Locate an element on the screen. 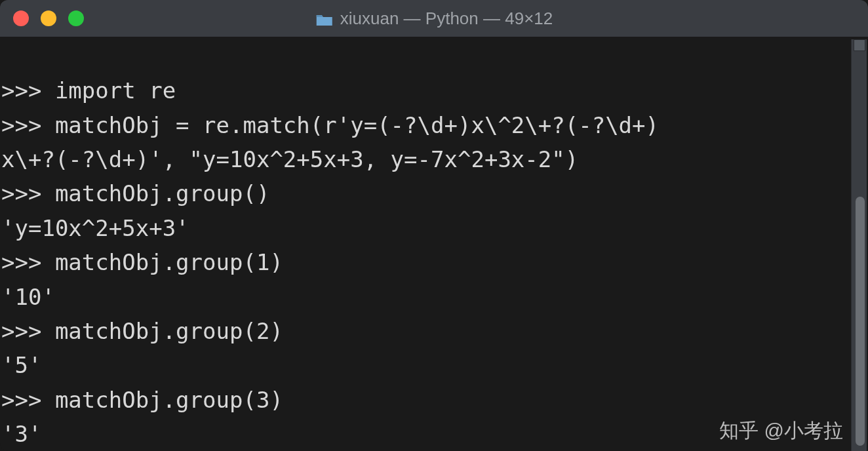 The width and height of the screenshot is (868, 451). window-title-text: xiuxuan — Python — 49×12 is located at coordinates (446, 18).